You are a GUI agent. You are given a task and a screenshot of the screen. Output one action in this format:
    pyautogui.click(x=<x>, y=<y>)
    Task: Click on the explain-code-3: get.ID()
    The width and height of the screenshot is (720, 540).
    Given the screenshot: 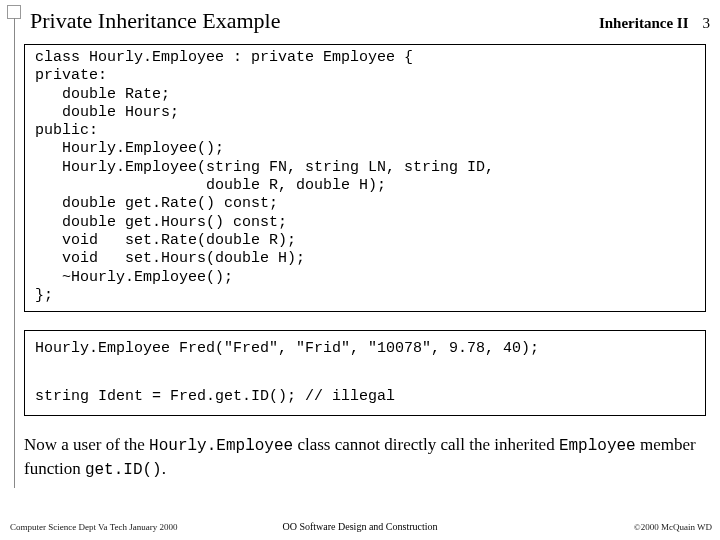 What is the action you would take?
    pyautogui.click(x=124, y=470)
    